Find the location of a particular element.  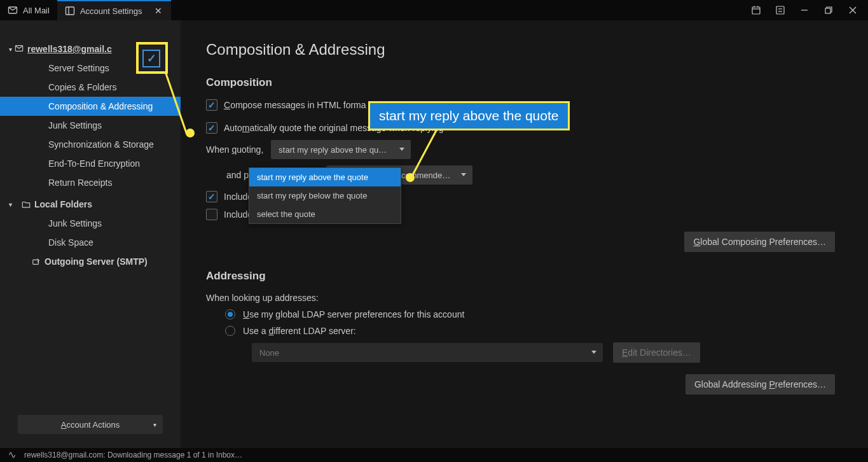

sidebar-item-lf-disk: Disk Space is located at coordinates (90, 242).